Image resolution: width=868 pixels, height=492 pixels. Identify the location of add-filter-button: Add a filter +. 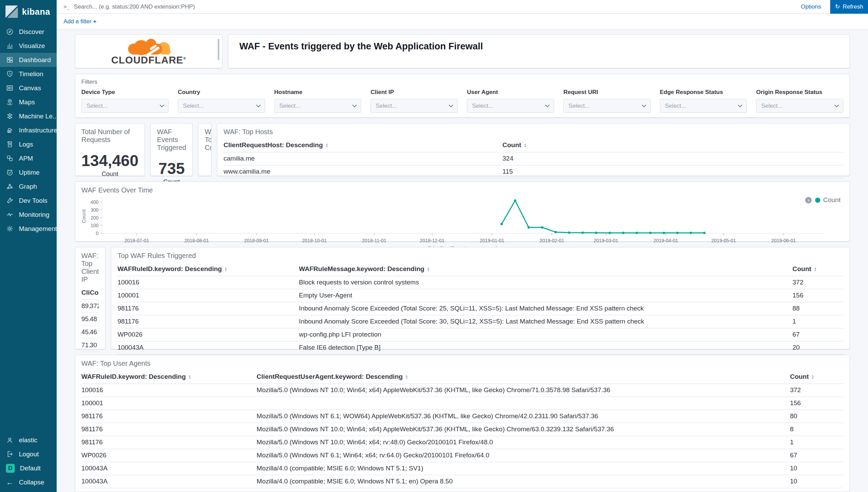
(80, 22).